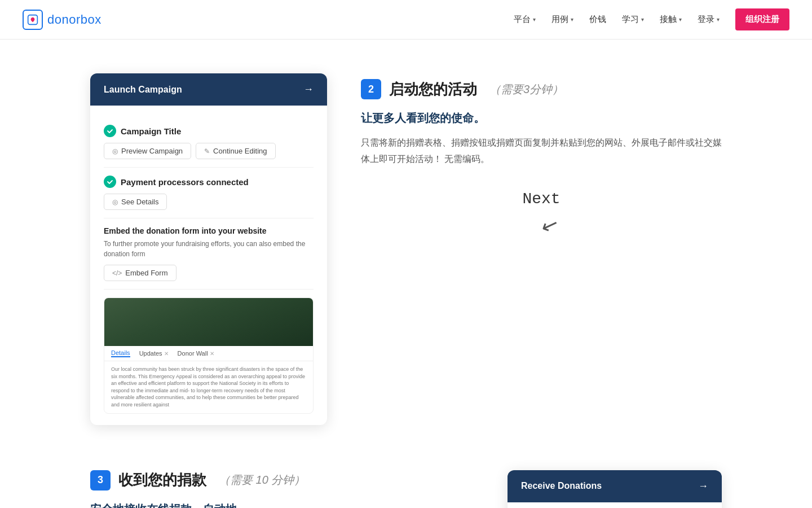 This screenshot has height=508, width=812. Describe the element at coordinates (74, 20) in the screenshot. I see `logo-text: donorbox` at that location.